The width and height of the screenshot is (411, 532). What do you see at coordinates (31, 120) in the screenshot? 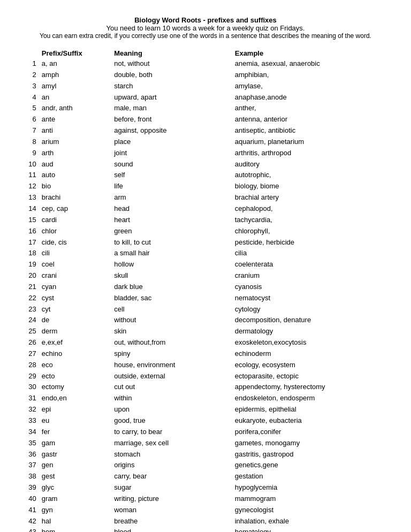
I see `row-num: 6` at bounding box center [31, 120].